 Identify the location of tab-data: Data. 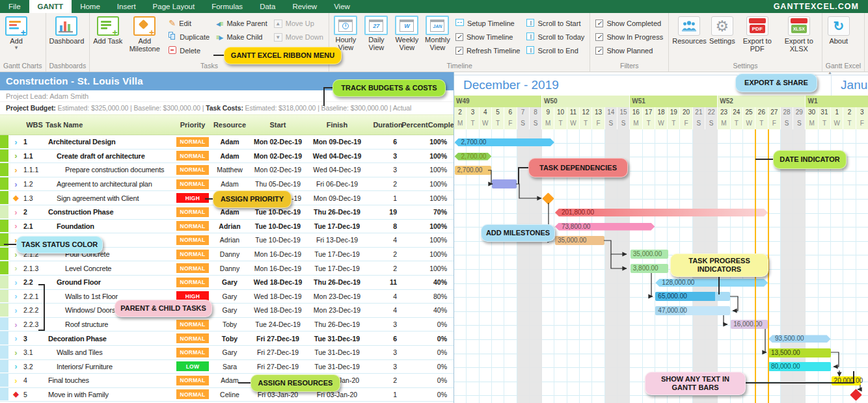
(267, 6).